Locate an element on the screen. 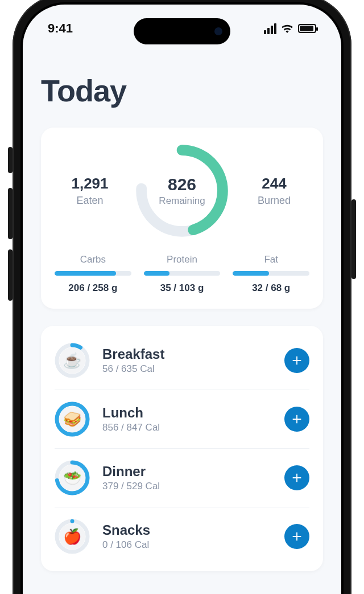  power-button is located at coordinates (354, 239).